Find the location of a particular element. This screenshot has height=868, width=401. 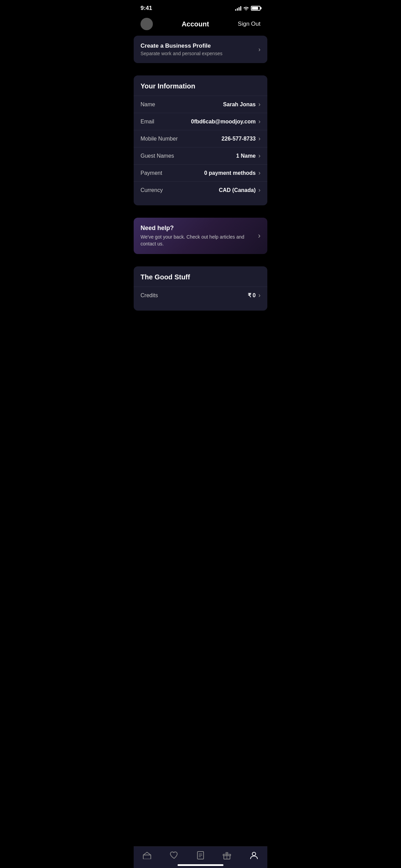

email-value-wrap: 0fbd6cab@moodjoy.com › is located at coordinates (226, 121).